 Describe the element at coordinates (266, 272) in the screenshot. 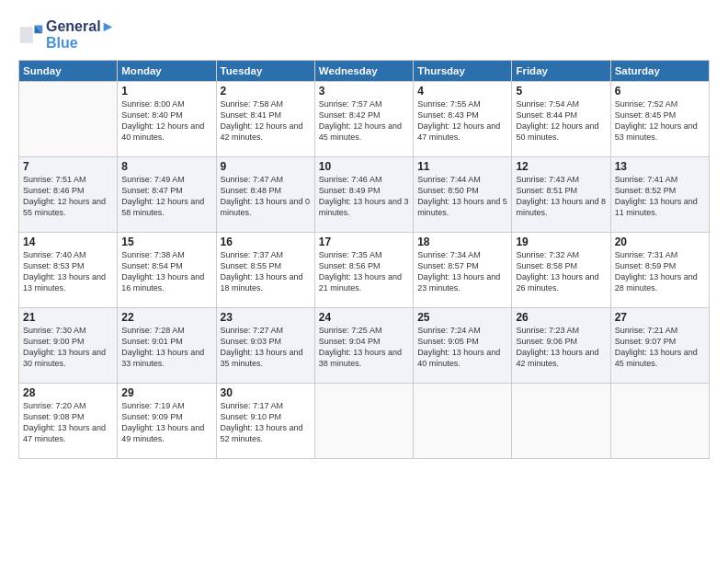

I see `day-info: Sunrise: 7:37 AMSunset: 8:55 PMDaylight:…` at that location.